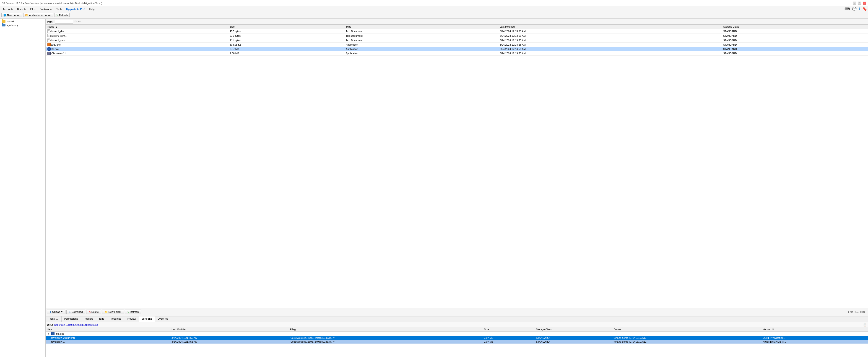  I want to click on menu-files: Files, so click(33, 9).